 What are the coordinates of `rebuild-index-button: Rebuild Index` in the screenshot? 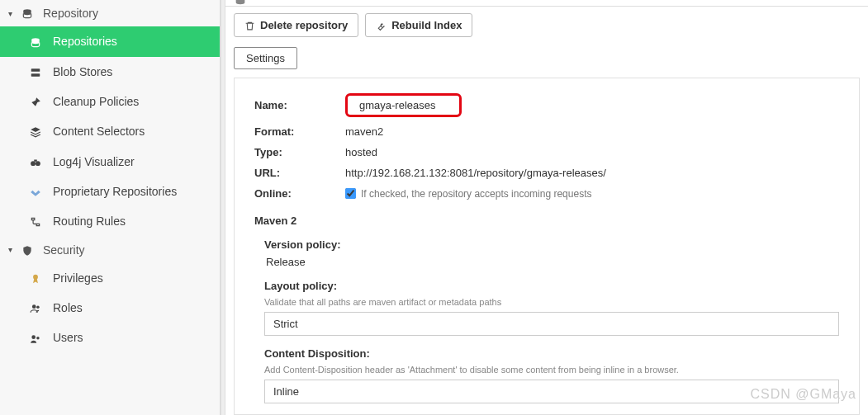 It's located at (419, 25).